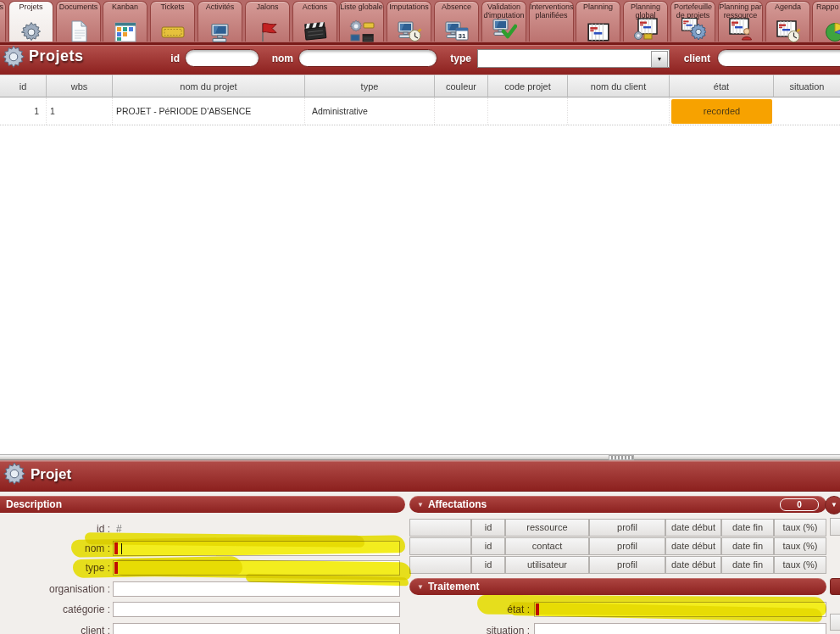 Image resolution: width=840 pixels, height=634 pixels. Describe the element at coordinates (315, 21) in the screenshot. I see `tab-actions: Actions` at that location.